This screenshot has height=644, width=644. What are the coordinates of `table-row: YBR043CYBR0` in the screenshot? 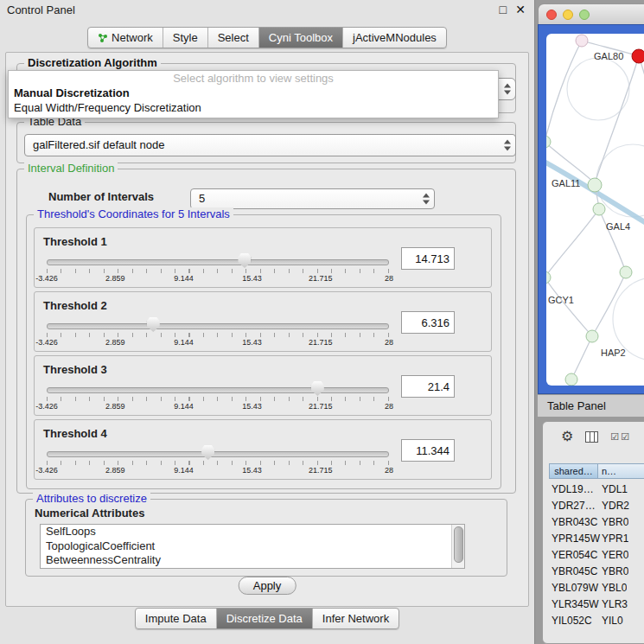 It's located at (593, 522).